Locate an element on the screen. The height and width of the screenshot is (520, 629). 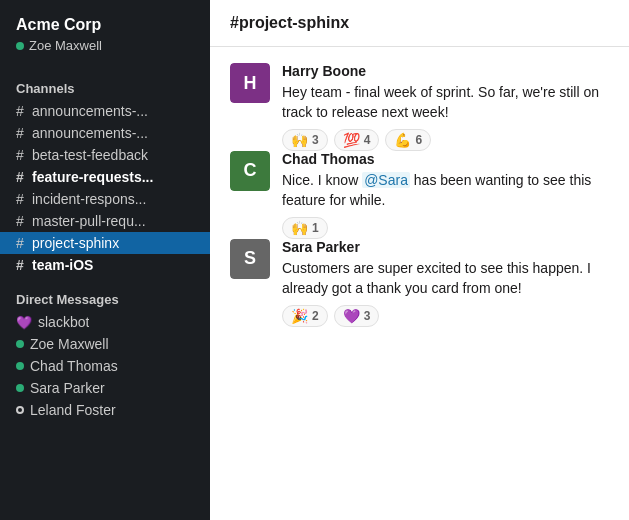
avatar: H is located at coordinates (250, 83).